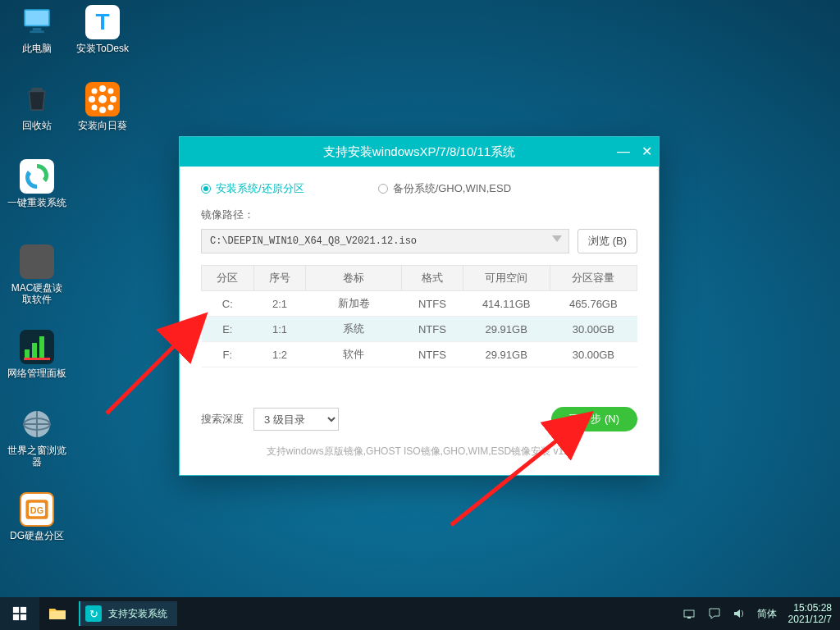 This screenshot has height=630, width=840. Describe the element at coordinates (420, 304) in the screenshot. I see `table-row: C: 2:1 新加卷 NTFS 414.11GB 465.76GB` at that location.